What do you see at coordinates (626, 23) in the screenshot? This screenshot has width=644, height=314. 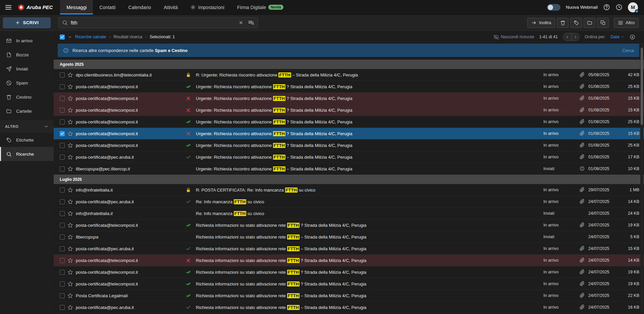 I see `more-button: Altro` at bounding box center [626, 23].